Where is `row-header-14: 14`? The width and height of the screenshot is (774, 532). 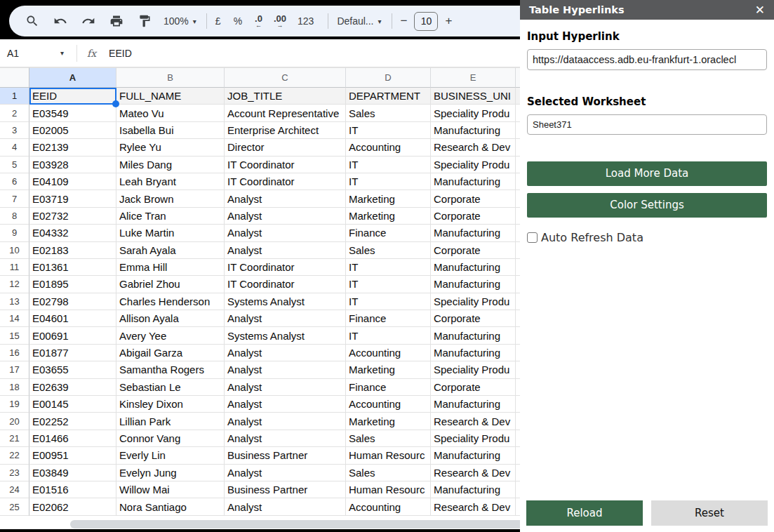 row-header-14: 14 is located at coordinates (15, 319).